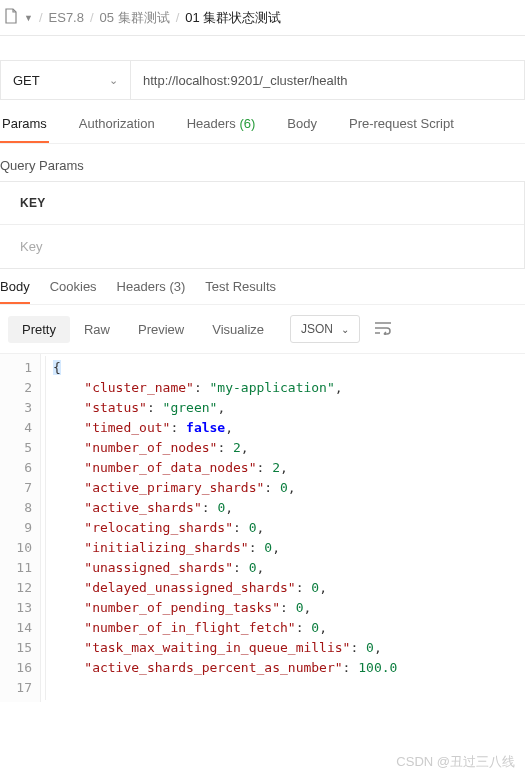  I want to click on tab-params: Params, so click(24, 130).